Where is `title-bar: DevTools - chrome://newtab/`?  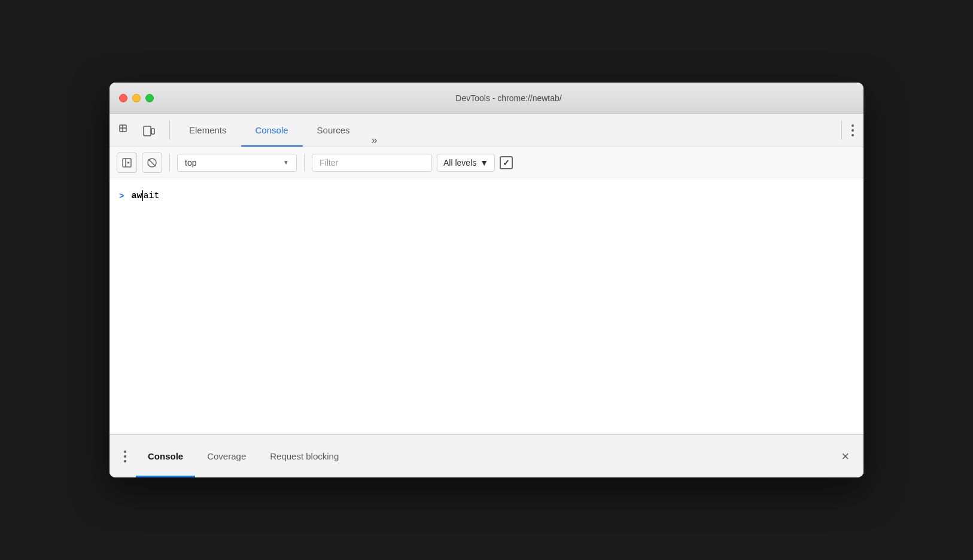
title-bar: DevTools - chrome://newtab/ is located at coordinates (486, 98).